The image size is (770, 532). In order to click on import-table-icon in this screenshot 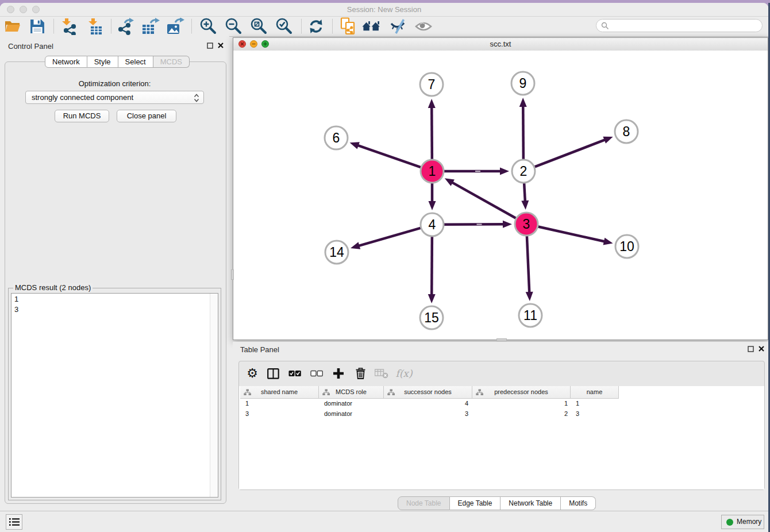, I will do `click(95, 26)`.